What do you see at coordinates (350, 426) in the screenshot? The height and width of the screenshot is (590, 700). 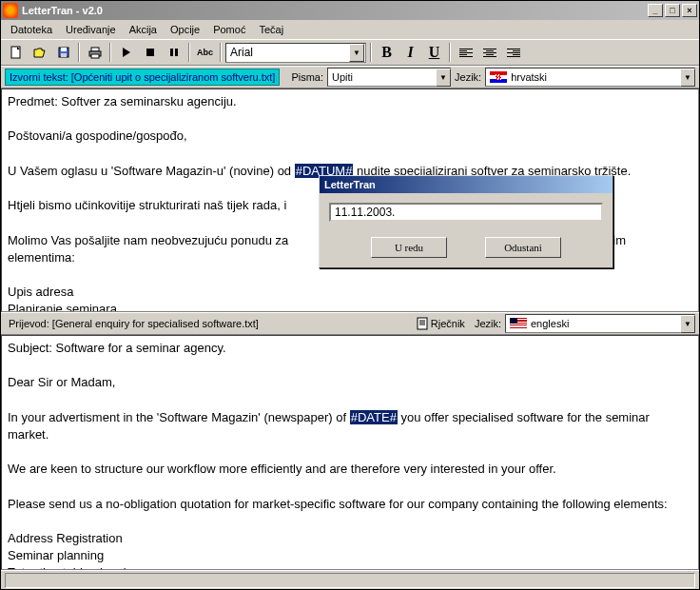 I see `tr-line: In your advertisment in the 'Software Ma…` at bounding box center [350, 426].